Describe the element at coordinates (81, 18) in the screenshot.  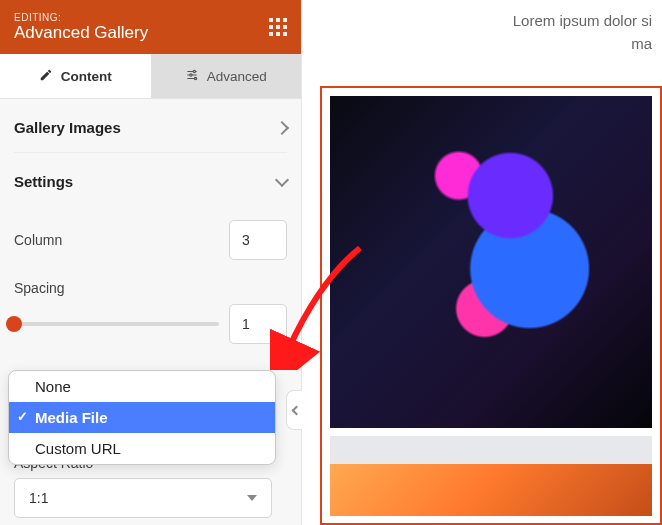
I see `editing-label: EDITING:` at that location.